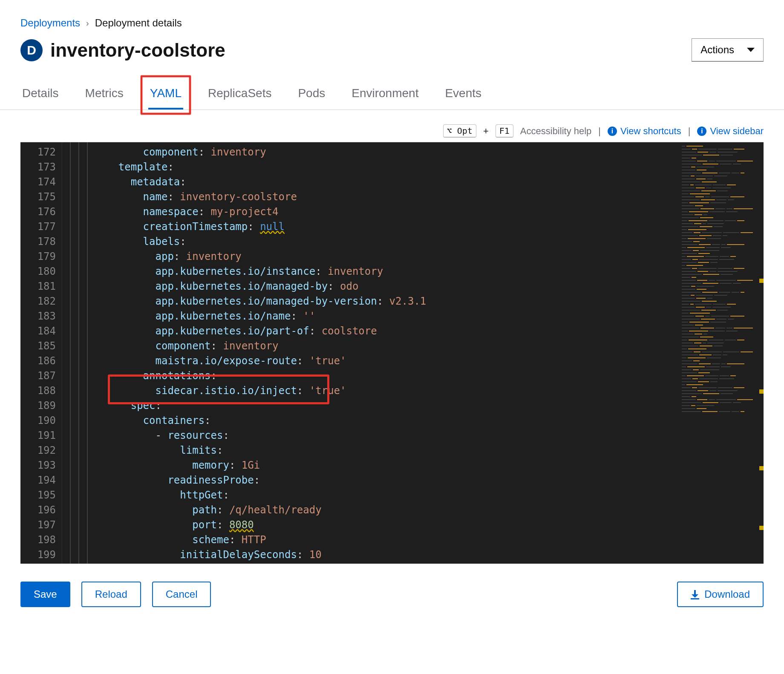 The image size is (784, 674). Describe the element at coordinates (386, 197) in the screenshot. I see `code-line: name: inventory-coolstore` at that location.